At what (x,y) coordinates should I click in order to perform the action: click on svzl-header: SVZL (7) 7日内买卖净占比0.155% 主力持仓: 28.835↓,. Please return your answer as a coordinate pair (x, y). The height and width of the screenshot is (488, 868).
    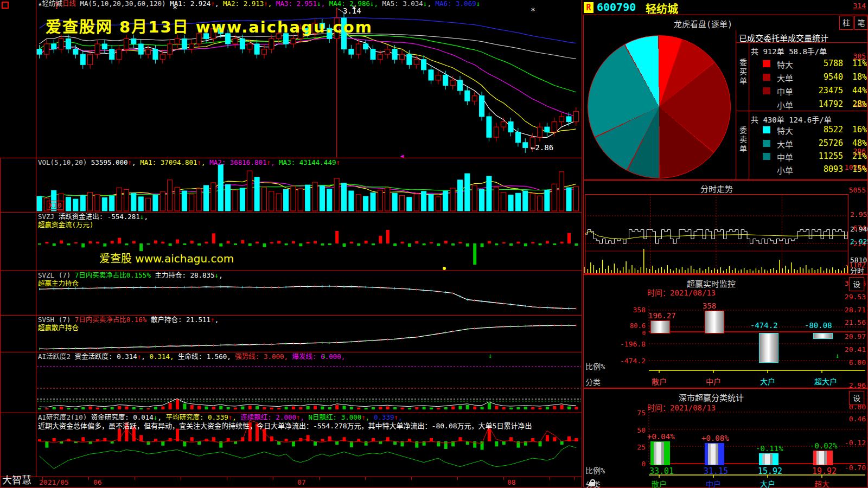
    Looking at the image, I should click on (130, 275).